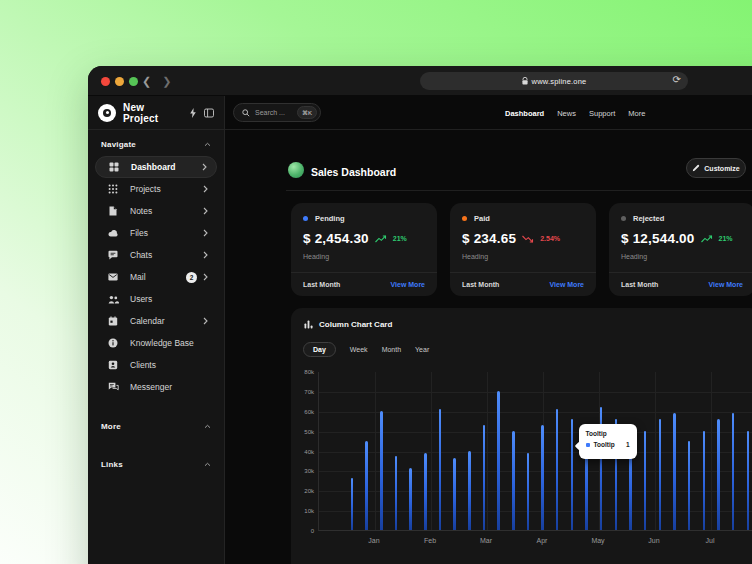 This screenshot has height=564, width=752. What do you see at coordinates (304, 392) in the screenshot?
I see `y-axis-label: 70k` at bounding box center [304, 392].